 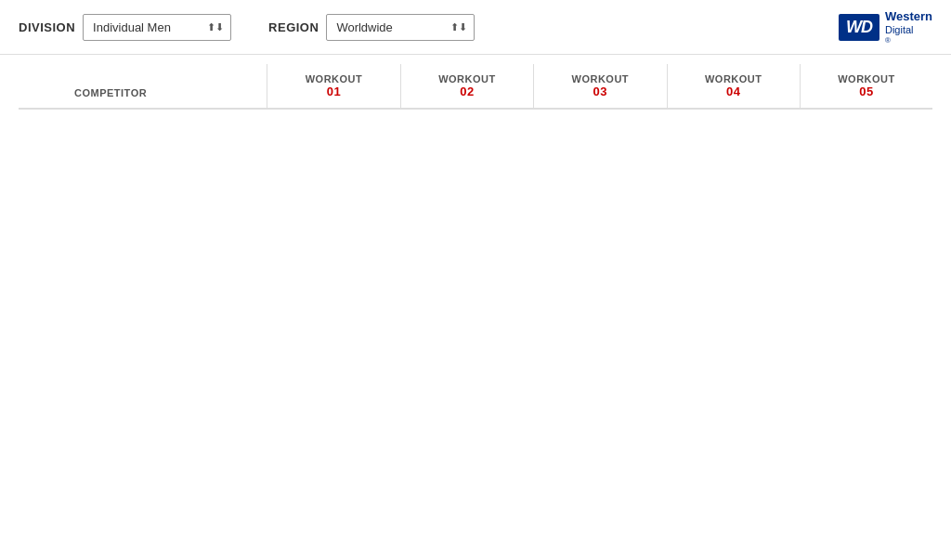 What do you see at coordinates (143, 86) in the screenshot?
I see `competitor-header: COMPETITOR` at bounding box center [143, 86].